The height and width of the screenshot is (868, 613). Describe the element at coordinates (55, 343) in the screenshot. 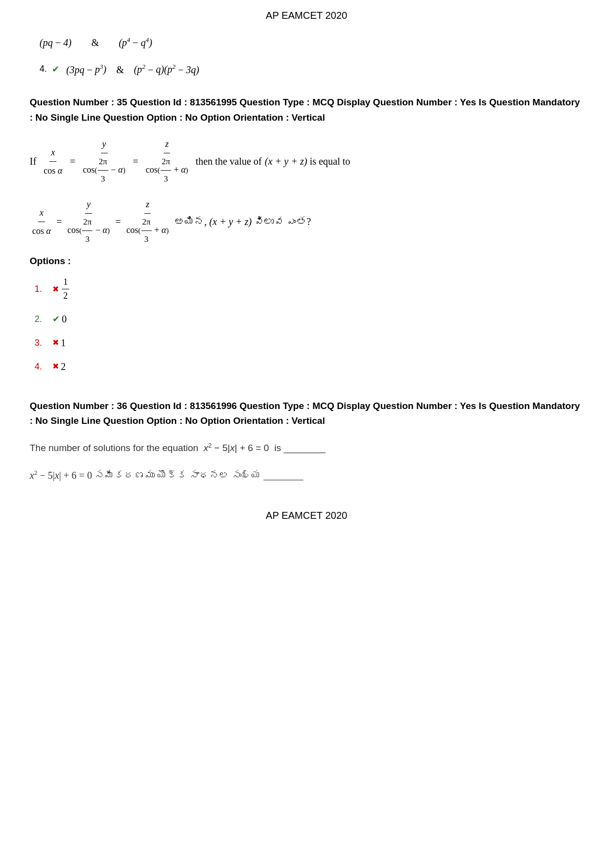

I see `option-3-icon: ✖` at that location.